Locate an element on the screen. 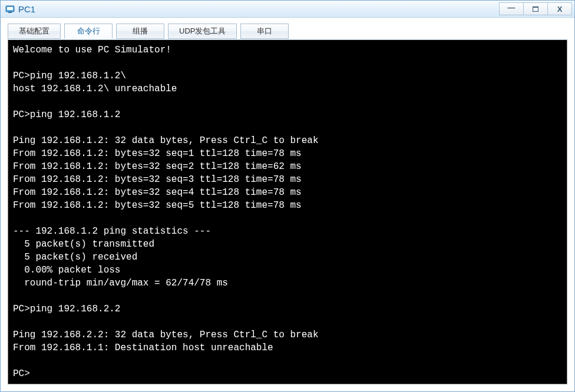 The image size is (575, 392). tab-command-line: 命令行 is located at coordinates (88, 31).